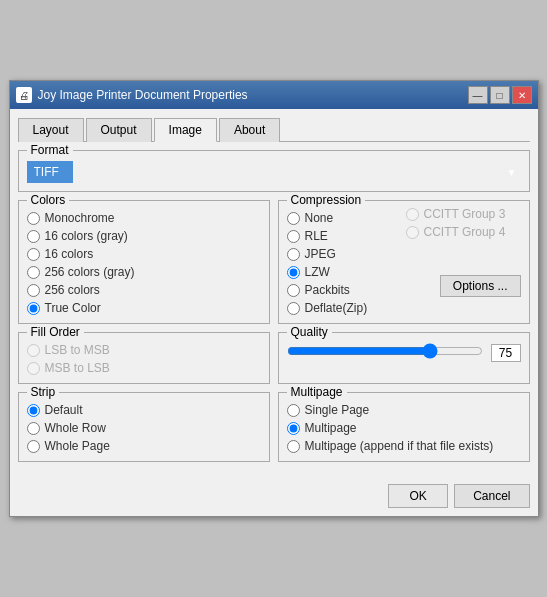  Describe the element at coordinates (294, 290) in the screenshot. I see `comp-packbits-radio` at that location.